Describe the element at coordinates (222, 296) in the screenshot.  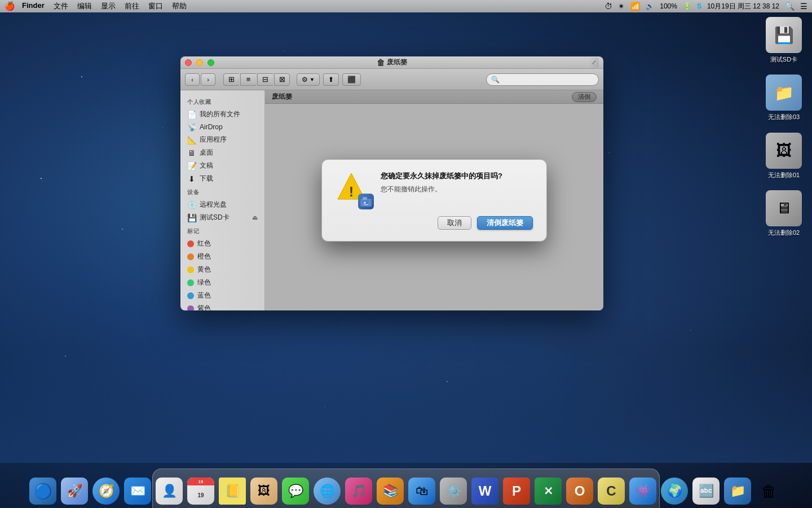
I see `sidebar-tag-blue: 蓝色` at that location.